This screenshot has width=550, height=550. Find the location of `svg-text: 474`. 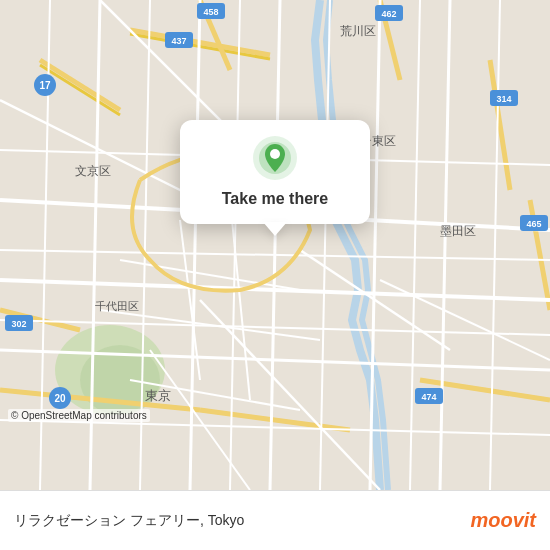

svg-text: 474 is located at coordinates (428, 397).